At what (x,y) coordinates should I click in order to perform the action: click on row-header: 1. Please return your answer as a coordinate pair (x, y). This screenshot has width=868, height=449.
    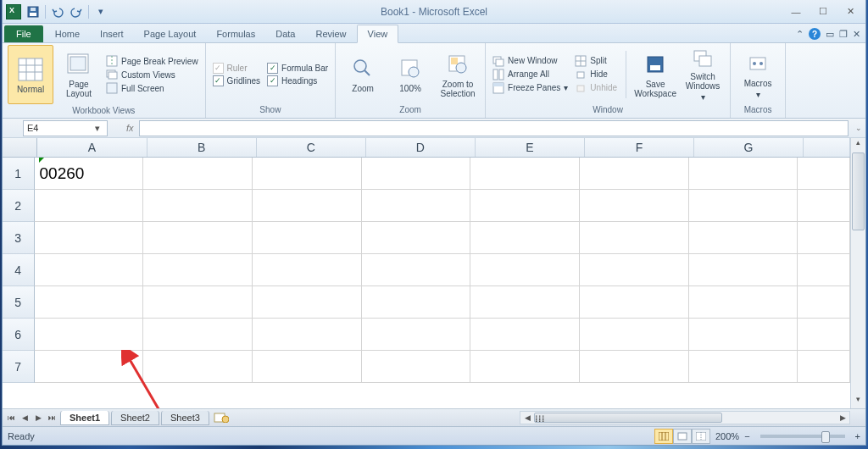
    Looking at the image, I should click on (19, 174).